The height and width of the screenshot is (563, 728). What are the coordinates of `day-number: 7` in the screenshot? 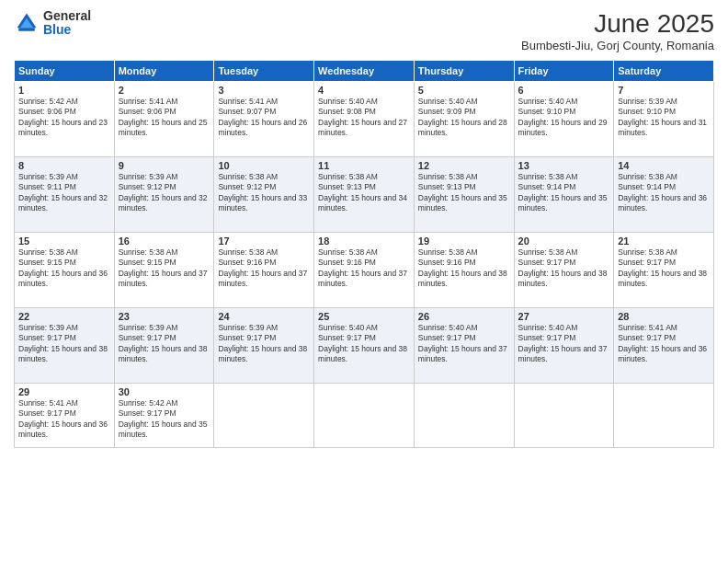 It's located at (664, 90).